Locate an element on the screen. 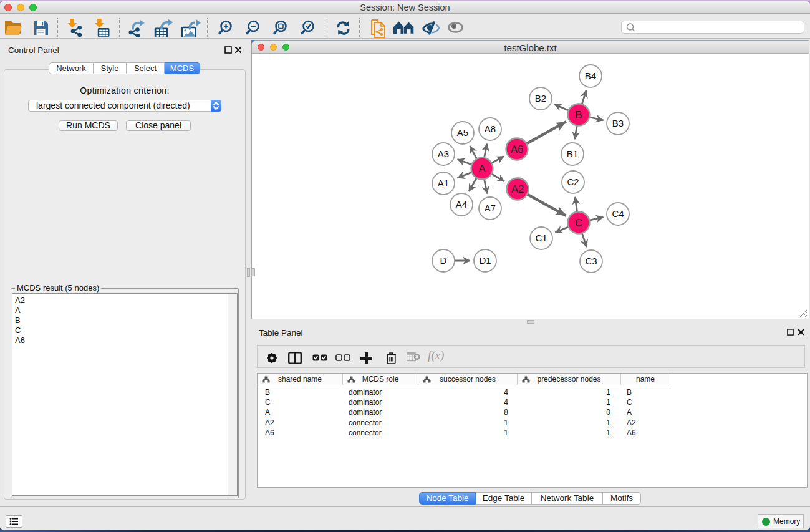 This screenshot has width=810, height=532. svg-text: D1 is located at coordinates (485, 261).